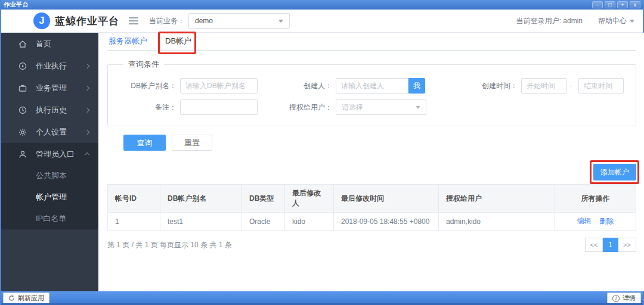 This screenshot has height=305, width=644. I want to click on sidebar-item-label: 作业执行, so click(61, 66).